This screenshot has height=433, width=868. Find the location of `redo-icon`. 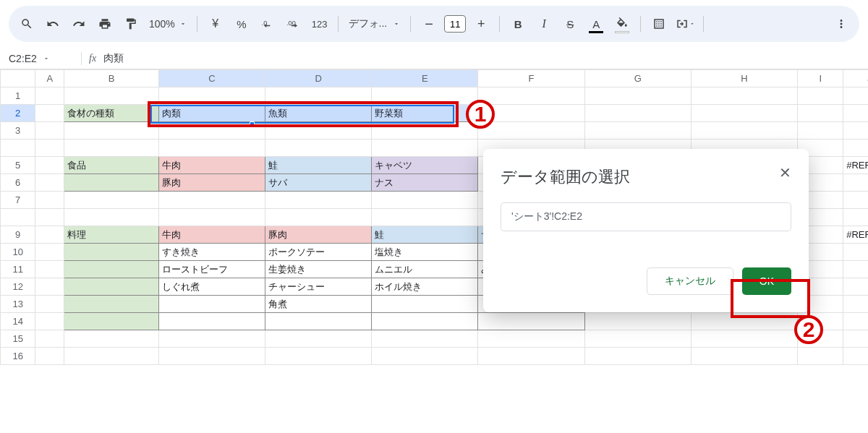

redo-icon is located at coordinates (79, 24).